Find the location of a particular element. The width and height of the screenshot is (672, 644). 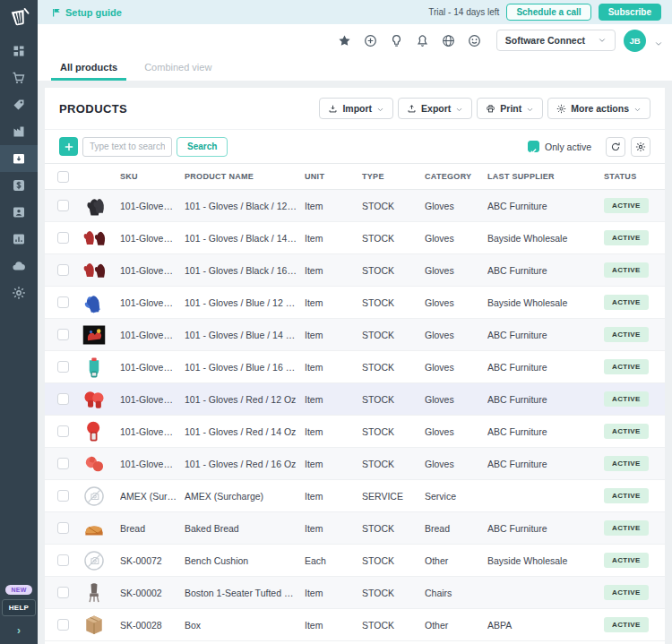

search-input is located at coordinates (127, 147).